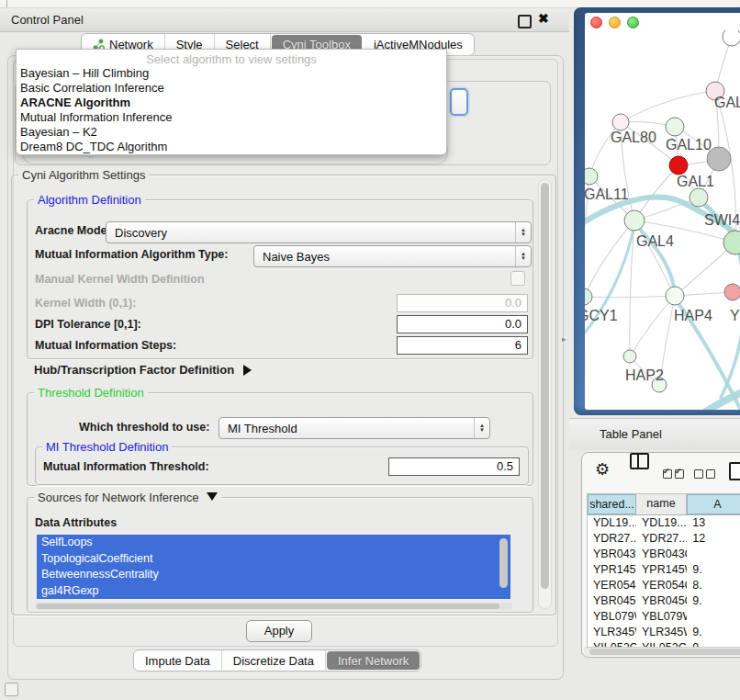 This screenshot has height=700, width=740. What do you see at coordinates (274, 592) in the screenshot?
I see `list-item-gal4rgexp: gal4RGexp` at bounding box center [274, 592].